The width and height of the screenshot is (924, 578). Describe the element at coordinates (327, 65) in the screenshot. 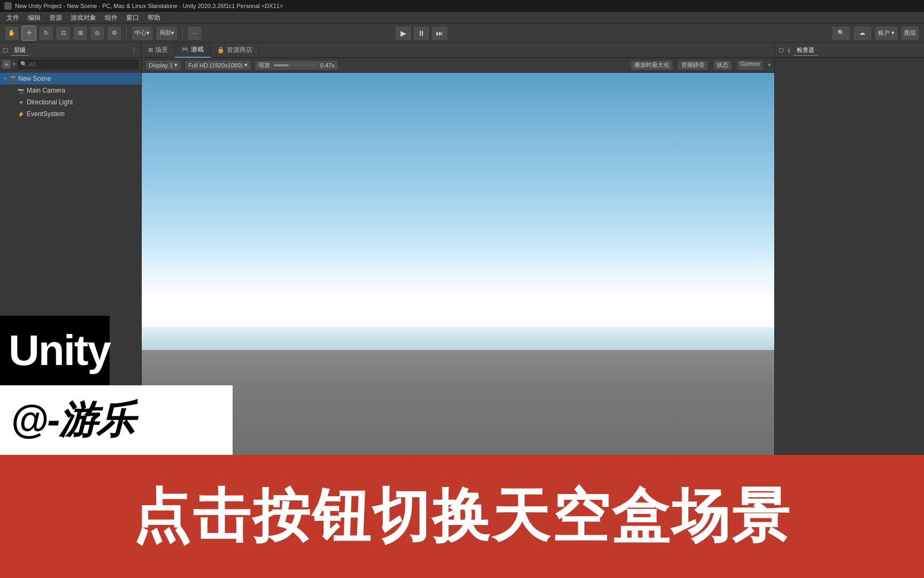

I see `scale-value: 0.47x` at that location.